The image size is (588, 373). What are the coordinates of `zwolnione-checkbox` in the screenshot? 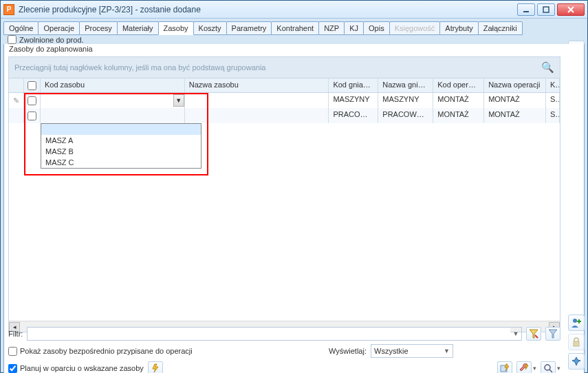 It's located at (12, 40).